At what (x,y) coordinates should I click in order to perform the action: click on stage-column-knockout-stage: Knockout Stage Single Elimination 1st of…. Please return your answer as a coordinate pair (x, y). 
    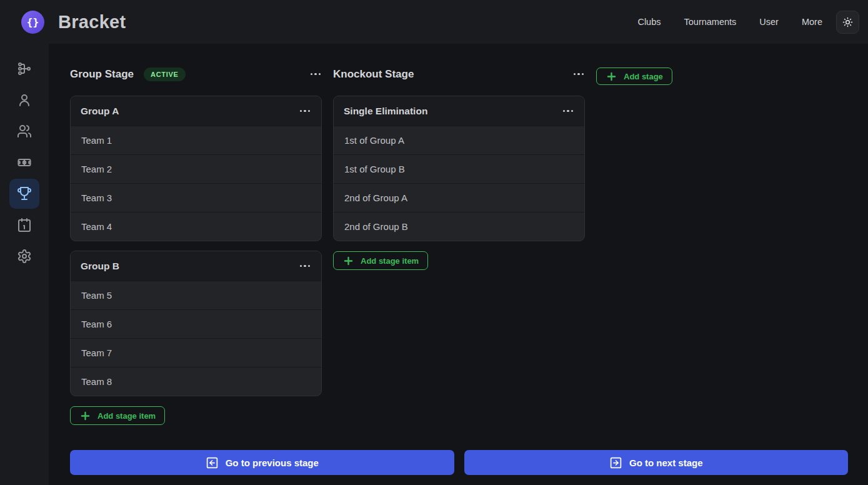
    Looking at the image, I should click on (459, 168).